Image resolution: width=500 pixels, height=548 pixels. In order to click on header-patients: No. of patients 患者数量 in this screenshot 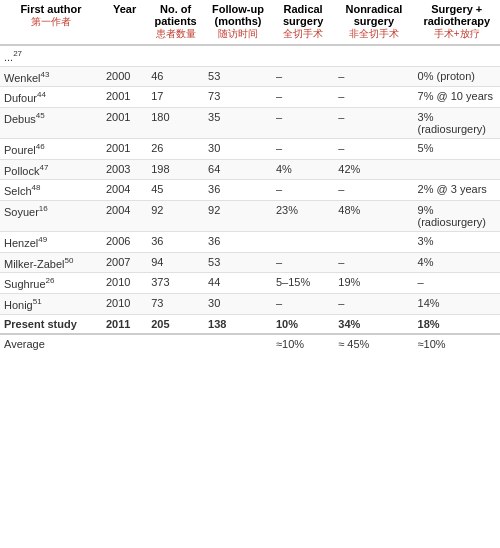, I will do `click(176, 22)`.